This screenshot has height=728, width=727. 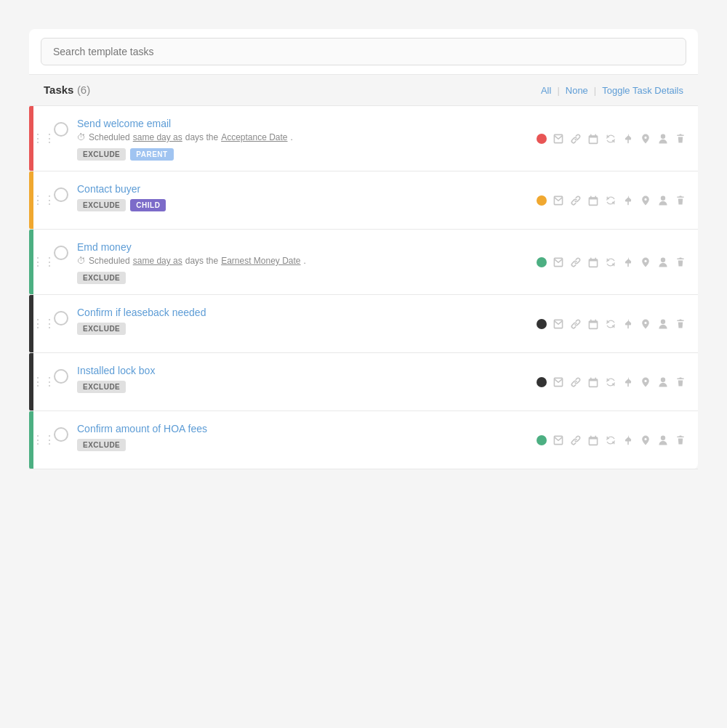 What do you see at coordinates (298, 154) in the screenshot?
I see `task-tags: EXCLUDEPARENT` at bounding box center [298, 154].